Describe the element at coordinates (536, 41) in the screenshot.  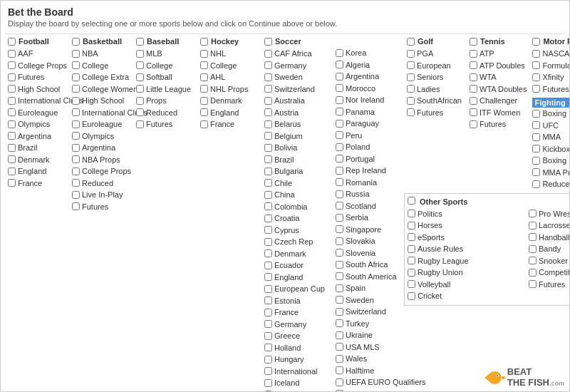
I see `motor-checkbox` at that location.